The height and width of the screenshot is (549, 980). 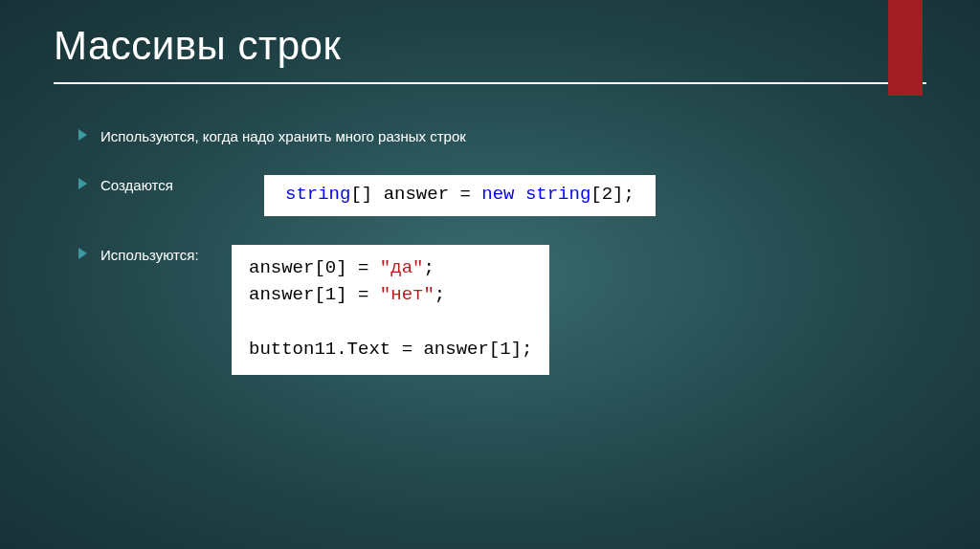 I want to click on accent-bar, so click(x=905, y=48).